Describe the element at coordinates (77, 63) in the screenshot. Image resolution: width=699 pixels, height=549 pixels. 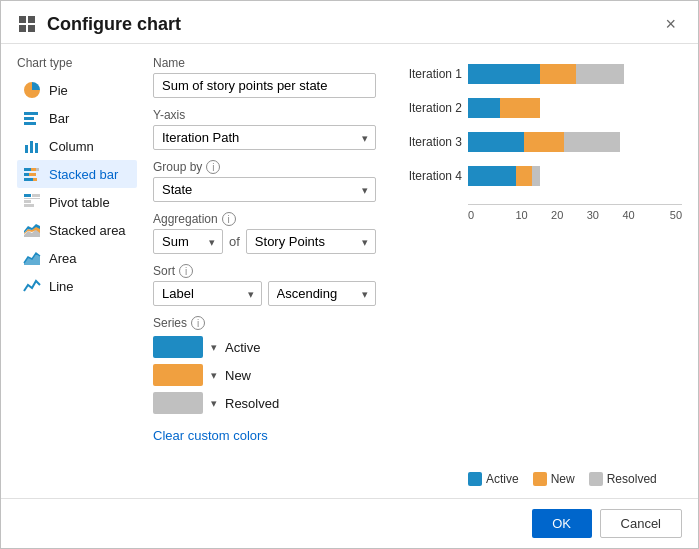
I see `chart-type-label: Chart type` at that location.